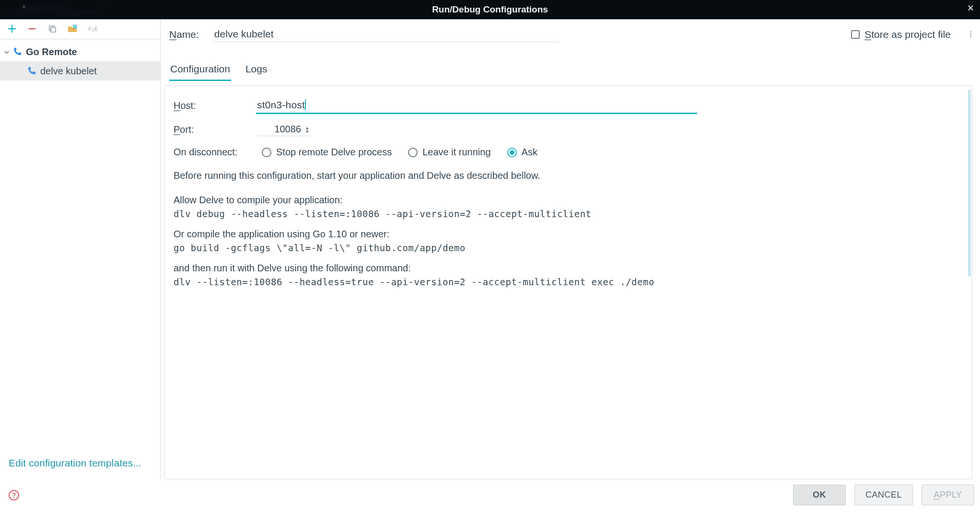 Image resolution: width=980 pixels, height=512 pixels. I want to click on name-row: Name: Store as project file, so click(569, 31).